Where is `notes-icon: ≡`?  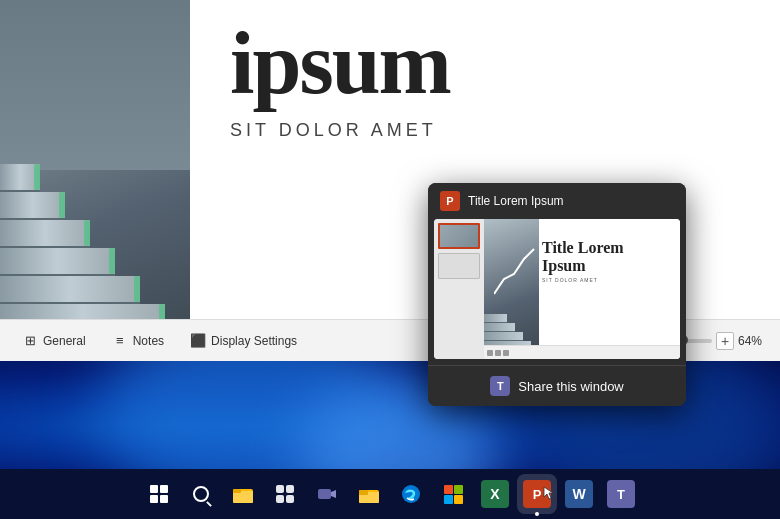
notes-icon: ≡ is located at coordinates (120, 341).